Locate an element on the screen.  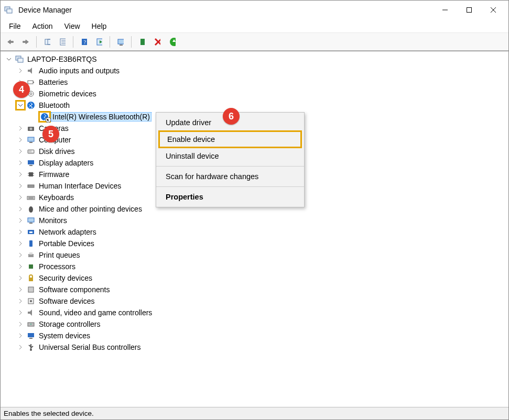
callout-5: 5 is located at coordinates (51, 134).